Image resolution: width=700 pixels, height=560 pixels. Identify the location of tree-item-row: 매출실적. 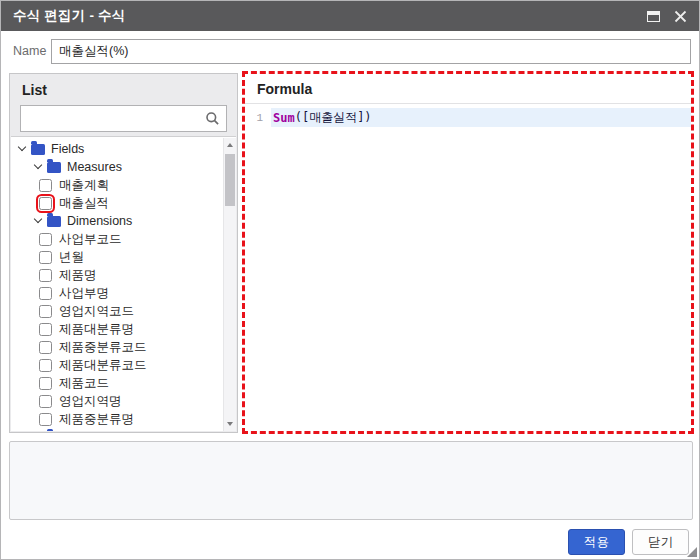
(116, 203).